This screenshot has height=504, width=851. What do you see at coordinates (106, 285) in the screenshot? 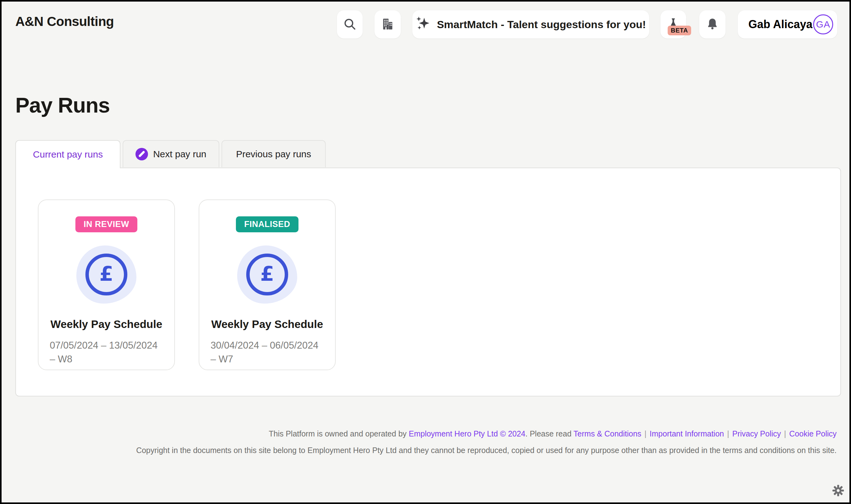
I see `pay-run-card: IN REVIEW £ Weekly Pay Schedule 07/05/20…` at bounding box center [106, 285].